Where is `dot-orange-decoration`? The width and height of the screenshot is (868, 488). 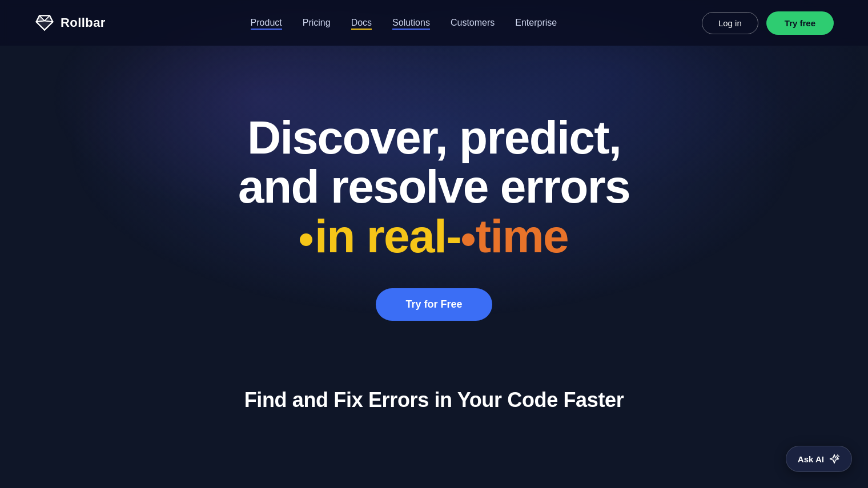
dot-orange-decoration is located at coordinates (468, 240).